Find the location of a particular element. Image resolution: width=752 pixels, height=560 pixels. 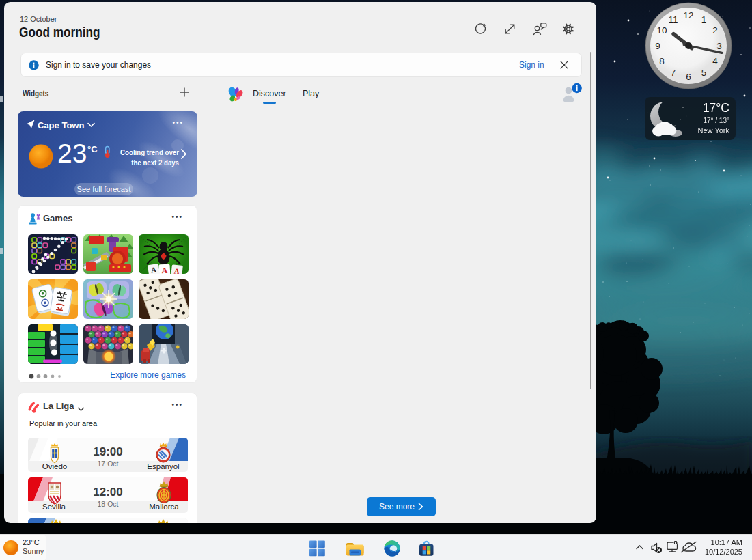

svg-text: 8 is located at coordinates (662, 61).